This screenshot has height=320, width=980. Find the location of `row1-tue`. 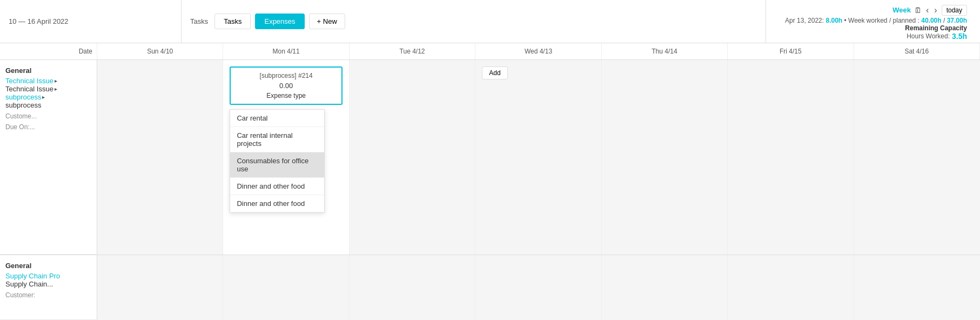

row1-tue is located at coordinates (413, 157).